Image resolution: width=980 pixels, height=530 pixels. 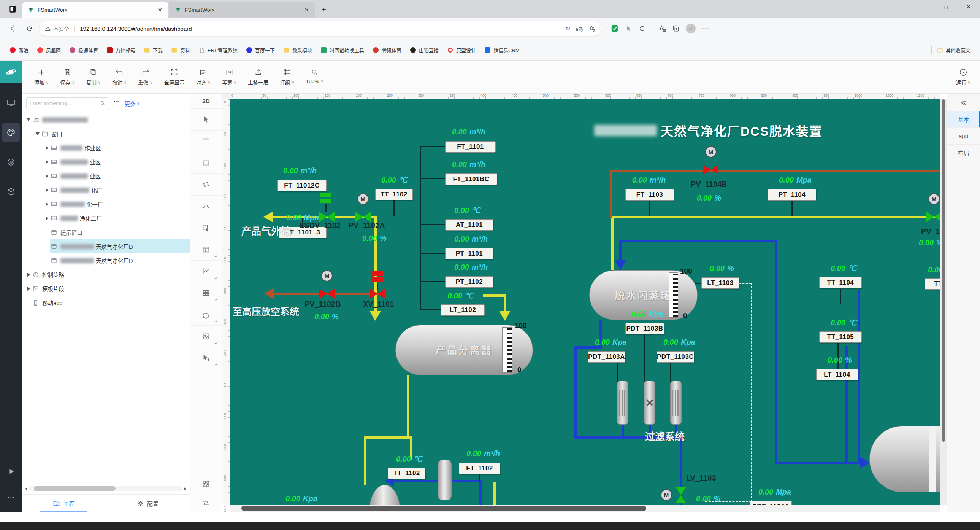 I want to click on sidebar-item-cube, so click(x=11, y=192).